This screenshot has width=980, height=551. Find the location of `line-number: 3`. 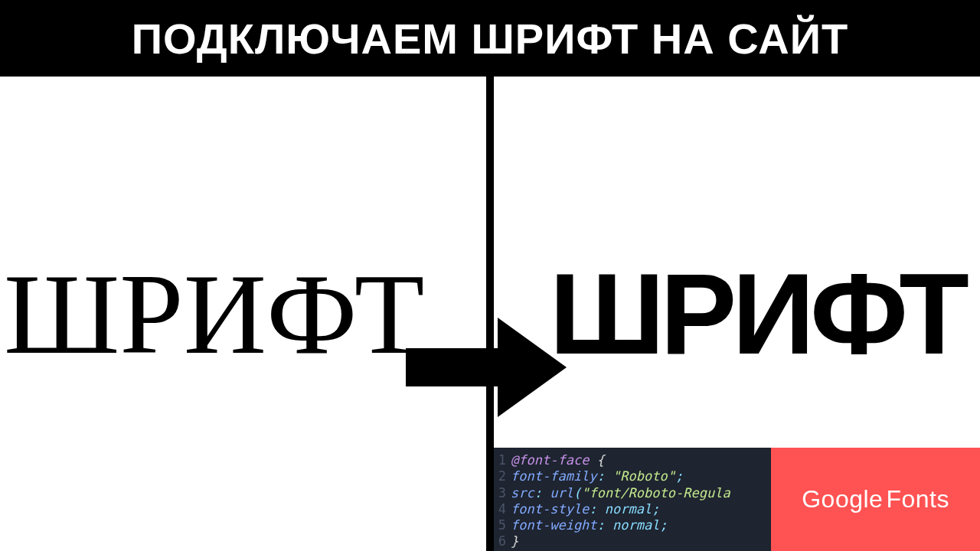

line-number: 3 is located at coordinates (502, 493).